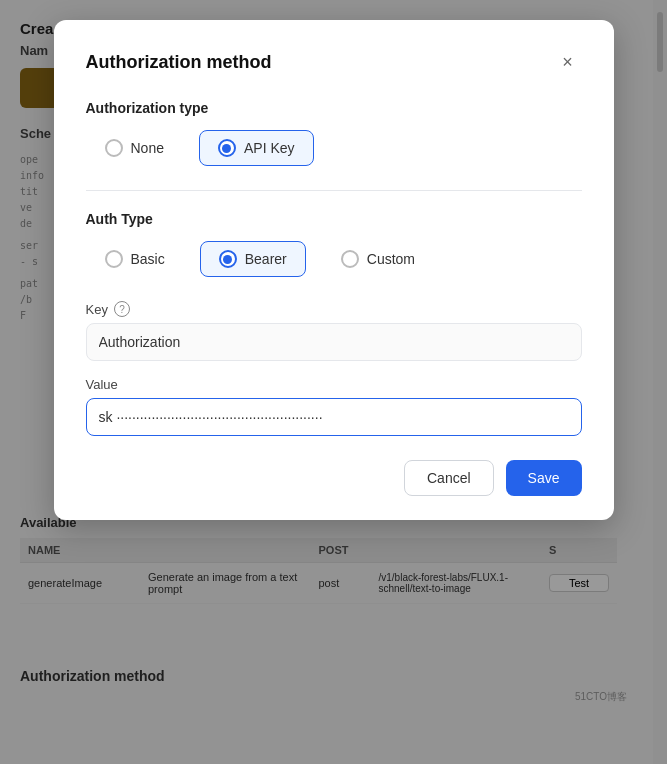 The image size is (667, 764). I want to click on radio-none: None, so click(134, 148).